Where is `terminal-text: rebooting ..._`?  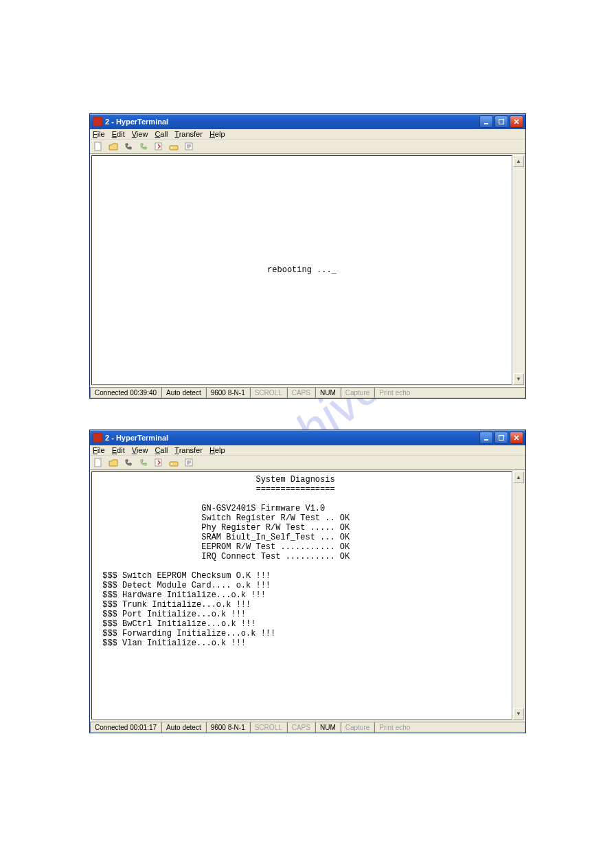 terminal-text: rebooting ..._ is located at coordinates (302, 270).